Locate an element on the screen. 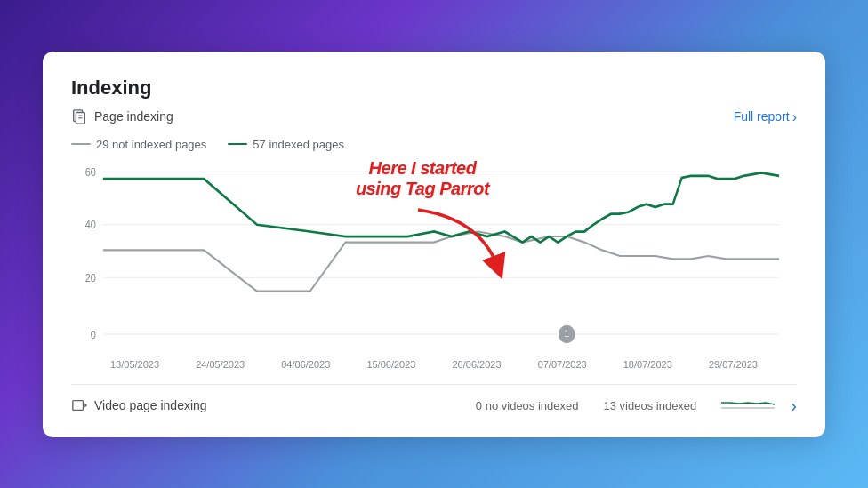 This screenshot has width=868, height=488. legend-not-indexed: 29 not indexed pages is located at coordinates (139, 144).